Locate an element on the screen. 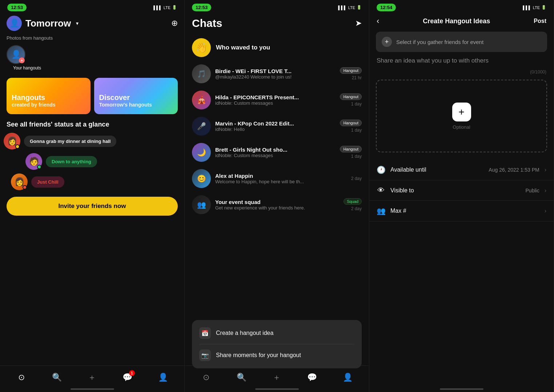 Image resolution: width=554 pixels, height=392 pixels. optional-label: Optional is located at coordinates (461, 127).